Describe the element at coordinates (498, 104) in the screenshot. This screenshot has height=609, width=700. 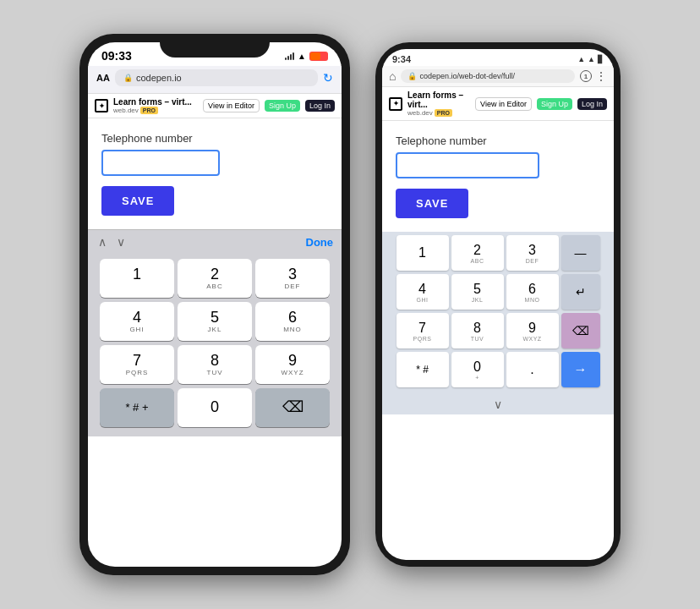
I see `android-codepen-toolbar: ✦ Learn forms – virt... web.dev PRO View…` at that location.